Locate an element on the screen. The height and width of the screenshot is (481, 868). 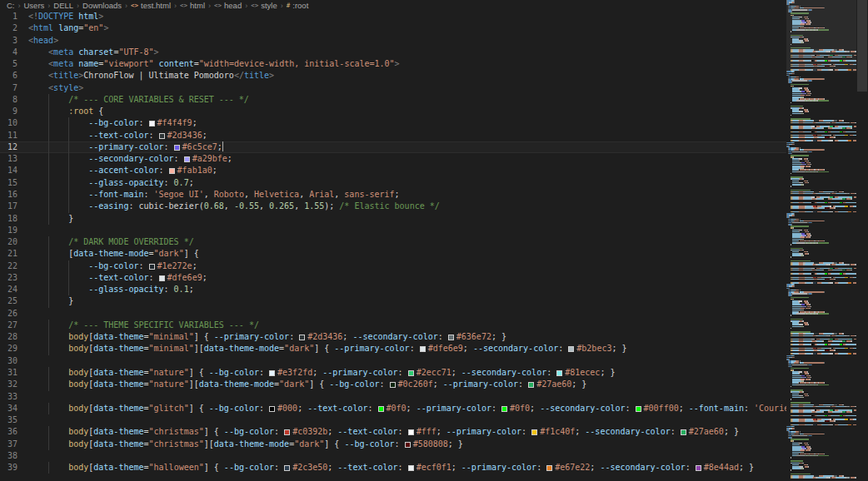
line-number: 13 is located at coordinates (14, 159).